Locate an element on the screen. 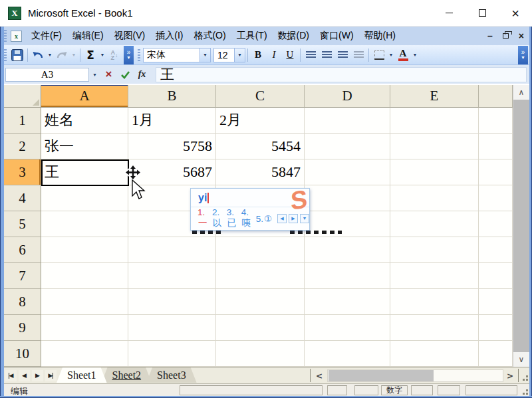 This screenshot has width=532, height=398. sort-ascending-button: AZ ↓ is located at coordinates (114, 55).